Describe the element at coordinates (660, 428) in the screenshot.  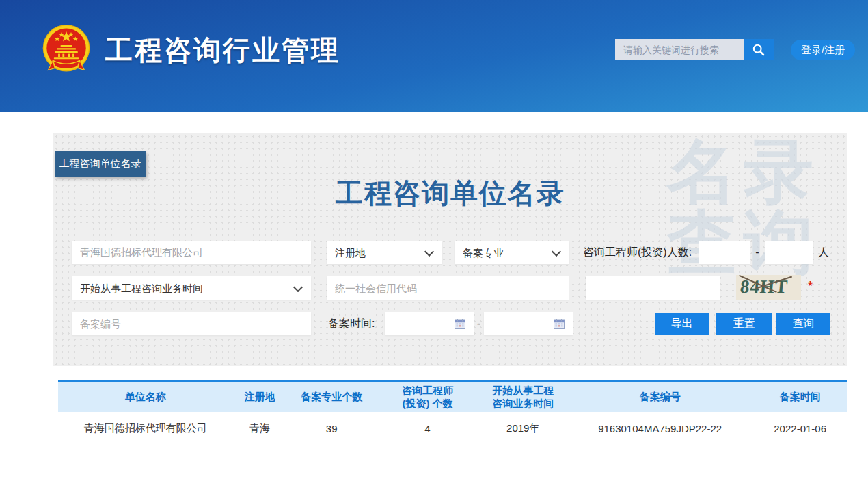
I see `cell-record-number: 91630104MA759JDP22-22` at that location.